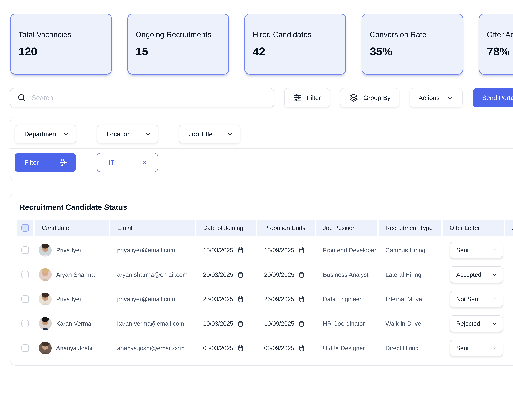 Image resolution: width=513 pixels, height=420 pixels. I want to click on column-header-recruitment-type: Recruitment Type, so click(410, 228).